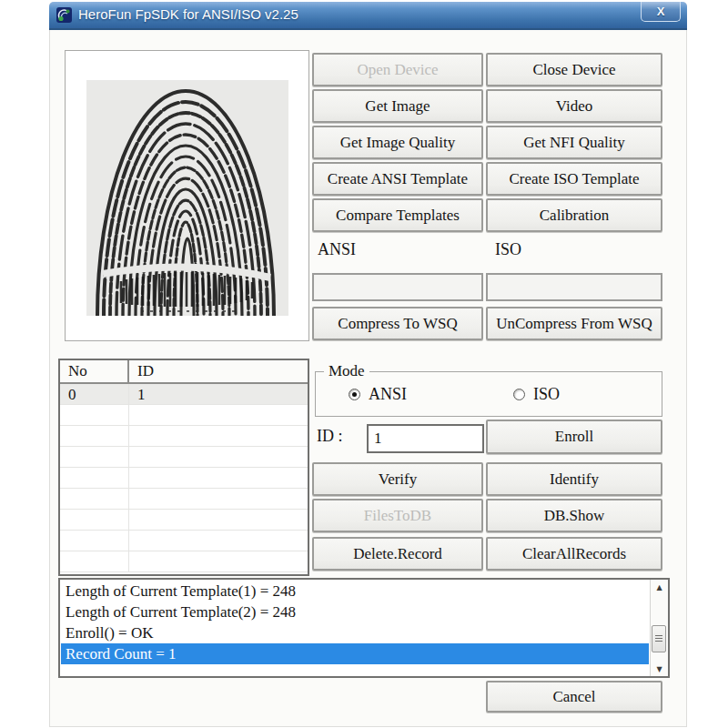 The width and height of the screenshot is (728, 728). What do you see at coordinates (398, 288) in the screenshot?
I see `ansi-template-field` at bounding box center [398, 288].